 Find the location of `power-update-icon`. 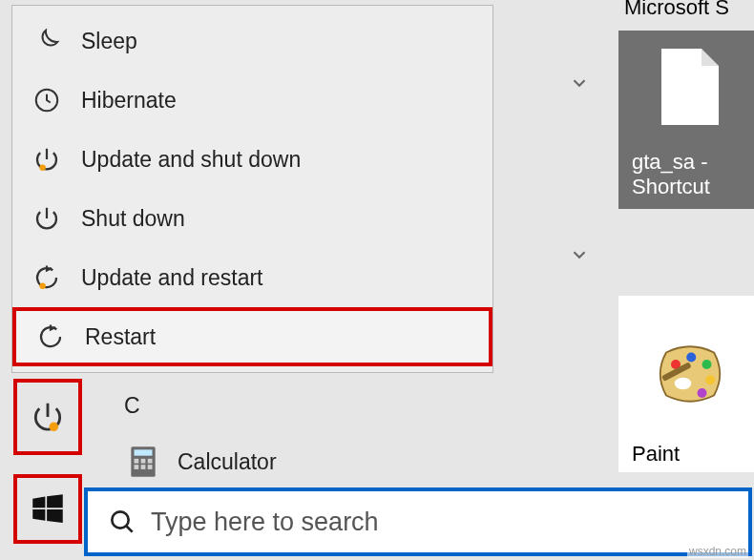

power-update-icon is located at coordinates (47, 159).